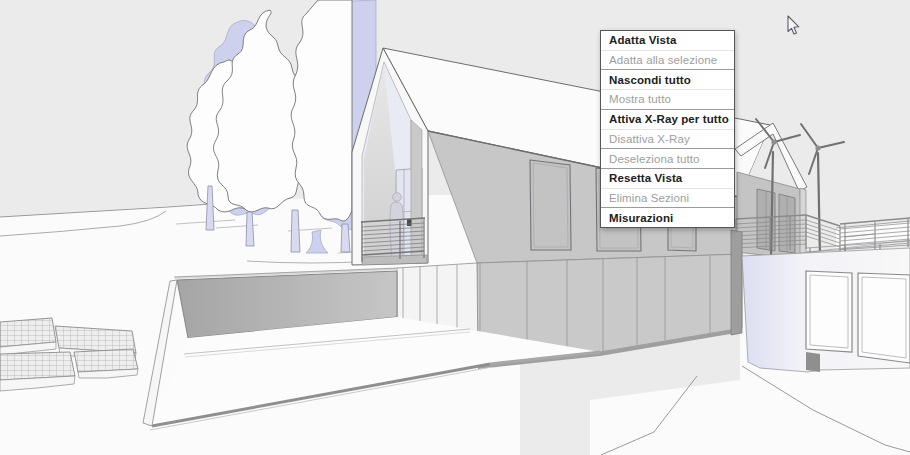 The image size is (910, 455). I want to click on menu-item-adatta-alla-selezione: Adatta alla selezione, so click(668, 60).